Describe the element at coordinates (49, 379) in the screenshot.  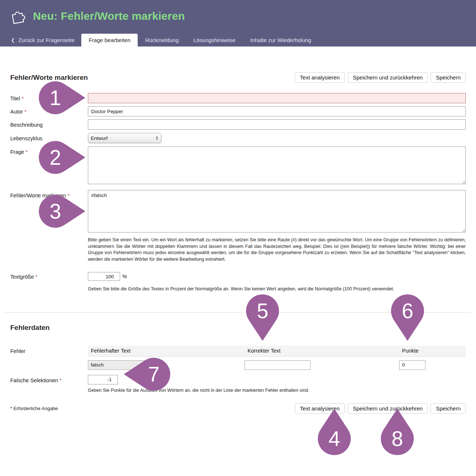
I see `falsche-selektionen-label: Falsche Selektionen *` at that location.